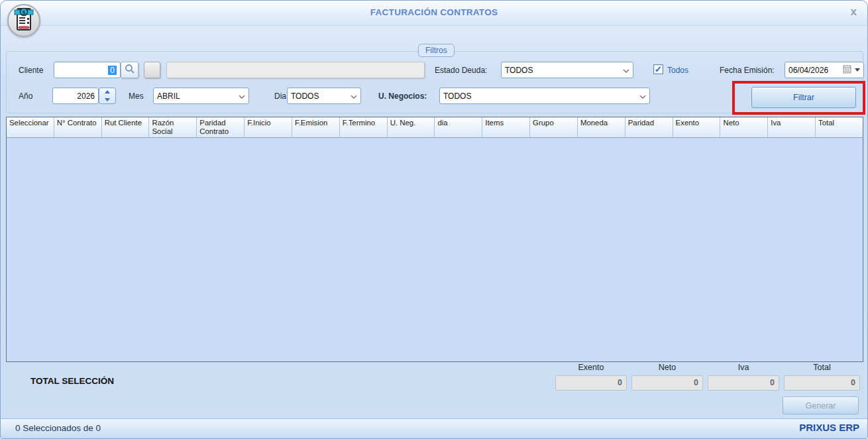  I want to click on status-brand: PRIXUS ERP, so click(830, 427).